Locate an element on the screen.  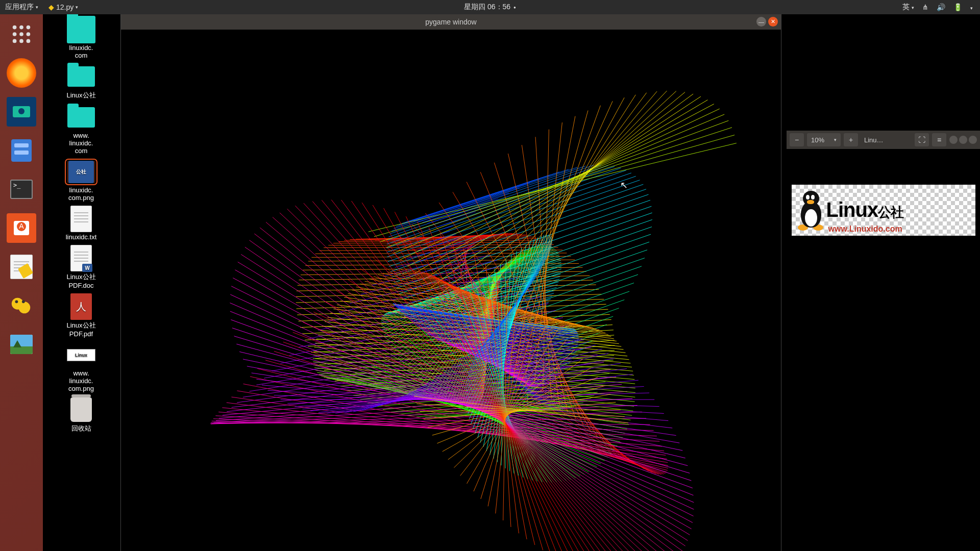
apps-grid-icon is located at coordinates (21, 34).